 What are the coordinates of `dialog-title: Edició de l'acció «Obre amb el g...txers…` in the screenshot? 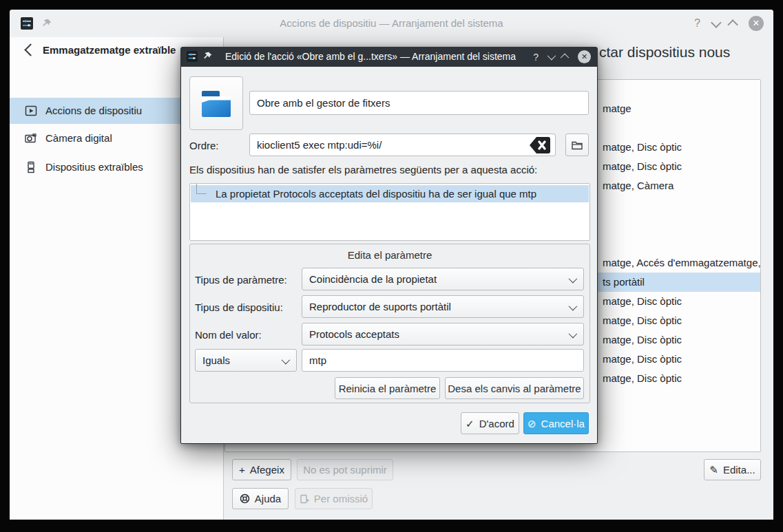 It's located at (370, 56).